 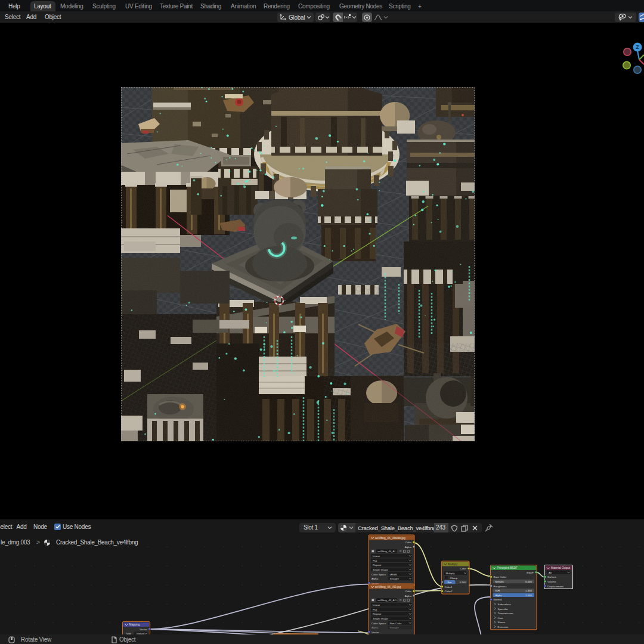 What do you see at coordinates (135, 625) in the screenshot?
I see `svg-text: Mapping` at bounding box center [135, 625].